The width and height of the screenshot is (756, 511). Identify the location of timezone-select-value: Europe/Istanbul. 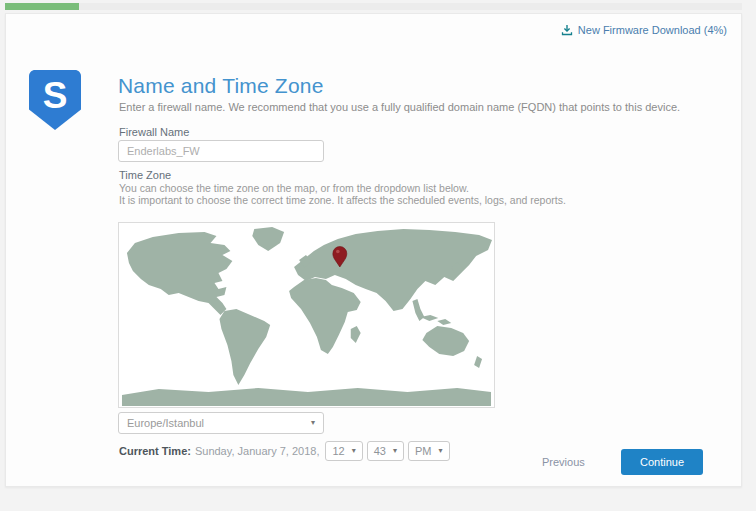
(166, 423).